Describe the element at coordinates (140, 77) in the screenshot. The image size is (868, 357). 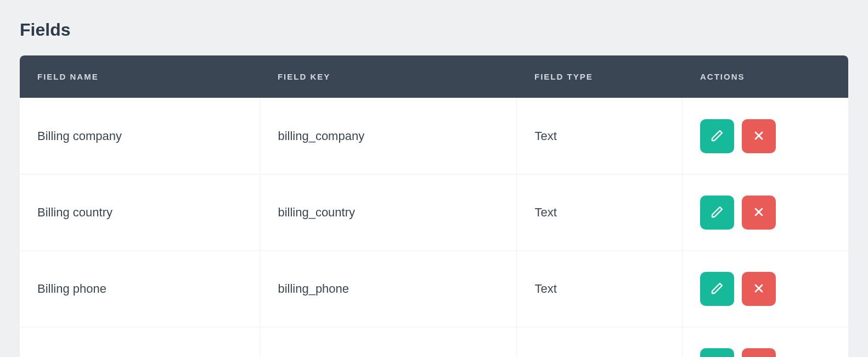
I see `col-header-name: FIELD NAME` at that location.